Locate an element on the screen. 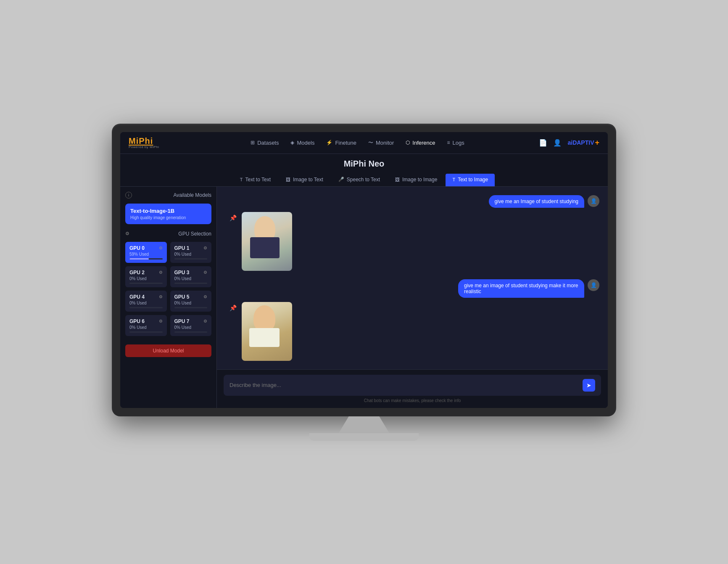  gpu3-name: GPU 3 is located at coordinates (182, 273).